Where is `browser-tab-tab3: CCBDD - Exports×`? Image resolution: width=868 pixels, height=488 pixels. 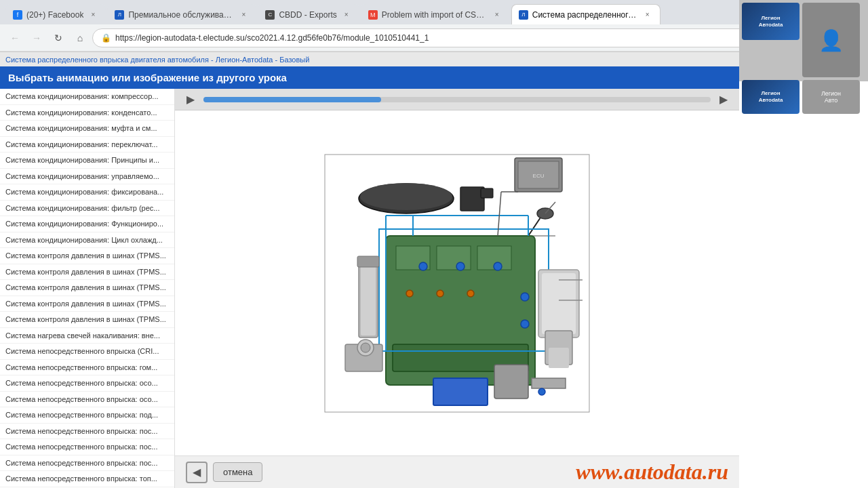
browser-tab-tab3: CCBDD - Exports× is located at coordinates (308, 14).